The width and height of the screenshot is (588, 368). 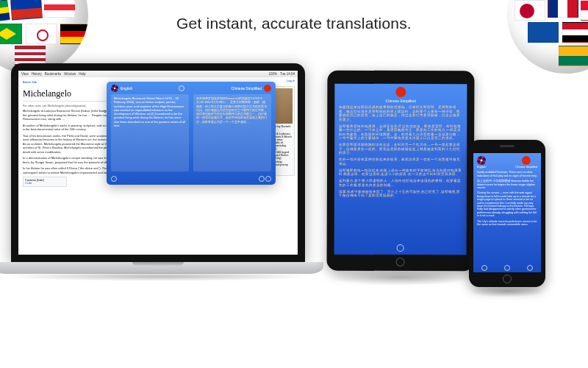 I want to click on text-paragraph: 说上去的书 小字道斯通顿 However feeble her distant …, so click(x=507, y=184).